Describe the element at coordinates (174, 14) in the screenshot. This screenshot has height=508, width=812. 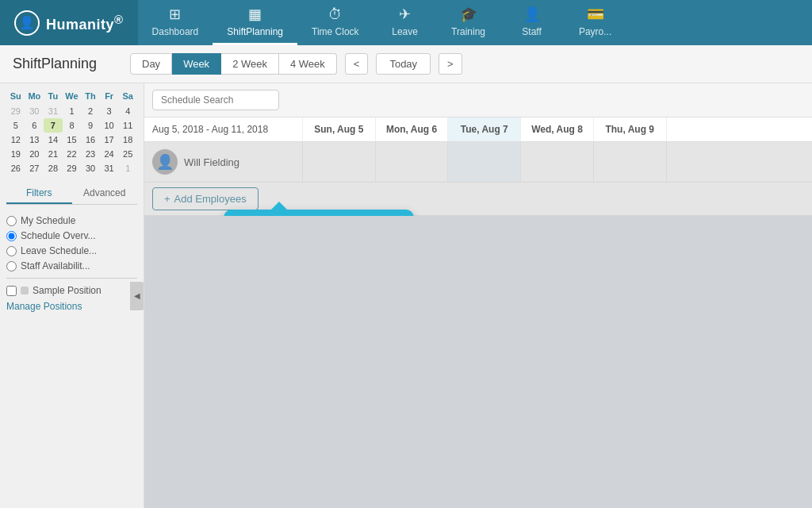
I see `dashboard-icon: ⊞` at that location.